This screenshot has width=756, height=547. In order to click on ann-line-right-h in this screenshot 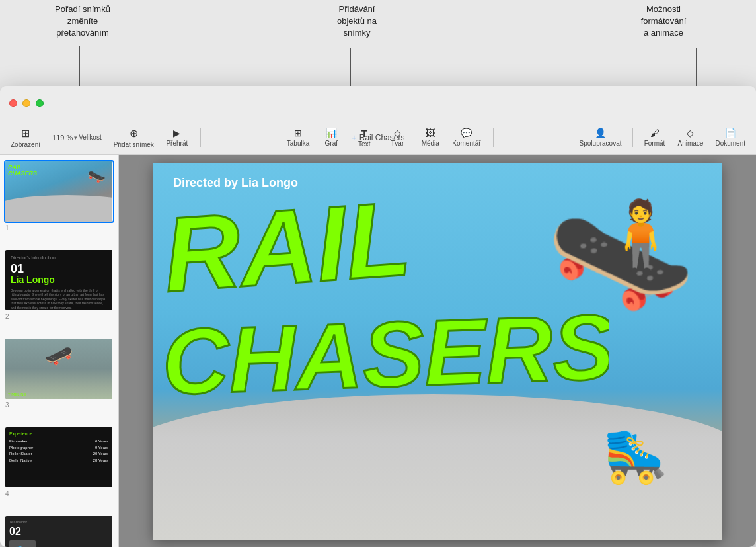, I will do `click(630, 48)`.